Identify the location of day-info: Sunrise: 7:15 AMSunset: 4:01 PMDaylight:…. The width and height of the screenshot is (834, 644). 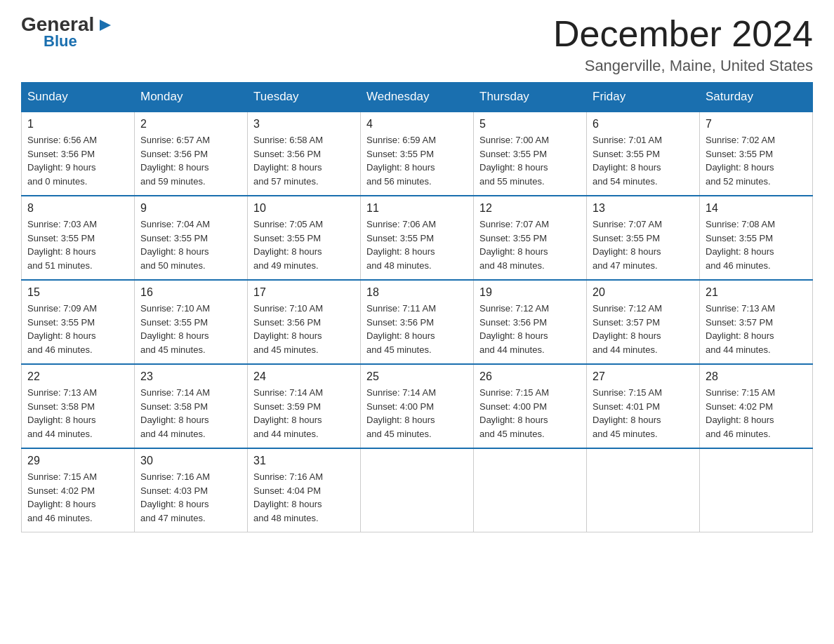
(643, 413).